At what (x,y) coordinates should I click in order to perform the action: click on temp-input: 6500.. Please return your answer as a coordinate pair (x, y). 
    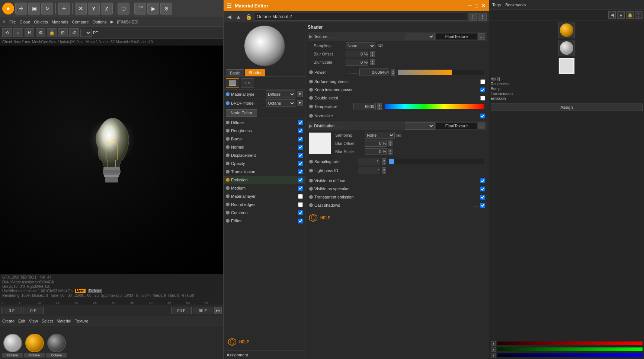
    Looking at the image, I should click on (365, 107).